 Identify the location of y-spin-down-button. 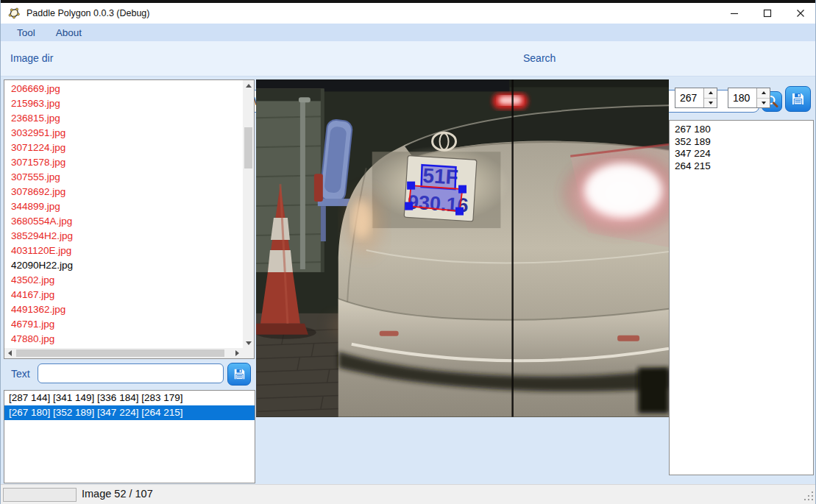
(764, 103).